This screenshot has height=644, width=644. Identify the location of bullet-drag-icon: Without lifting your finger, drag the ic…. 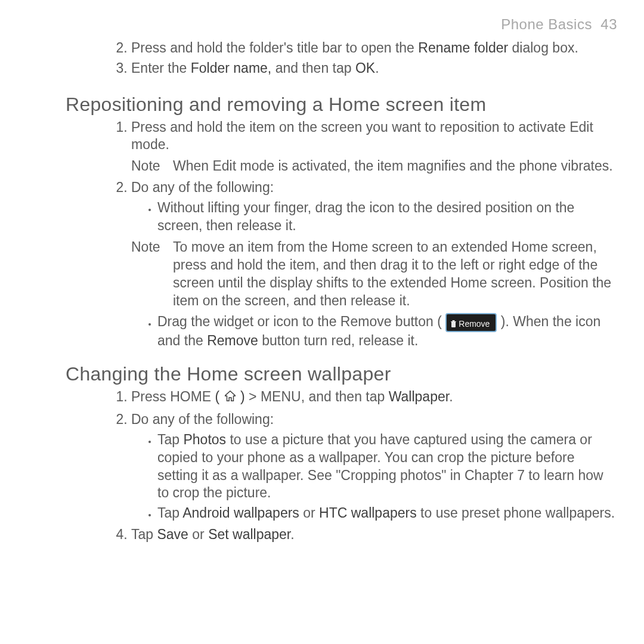
(388, 217).